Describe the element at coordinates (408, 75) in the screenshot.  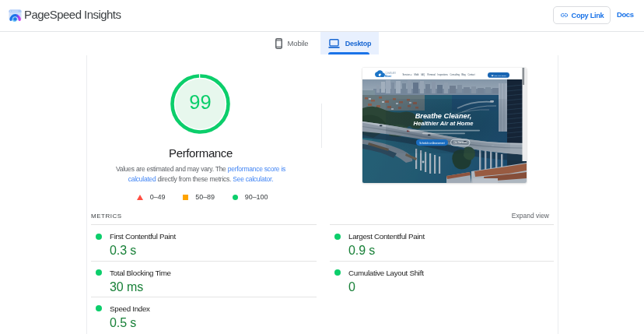
I see `svg-text: Services ▾` at that location.